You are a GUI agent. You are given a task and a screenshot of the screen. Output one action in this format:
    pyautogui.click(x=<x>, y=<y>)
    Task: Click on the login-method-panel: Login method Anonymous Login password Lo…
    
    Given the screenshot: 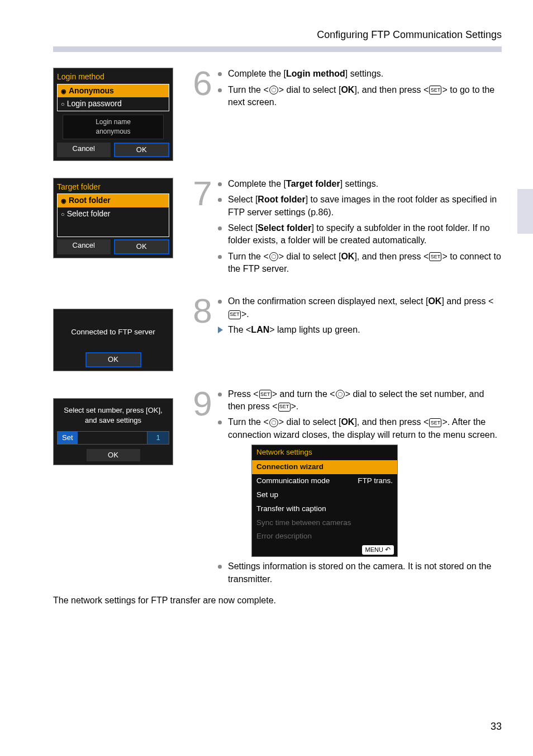 What is the action you would take?
    pyautogui.click(x=113, y=114)
    